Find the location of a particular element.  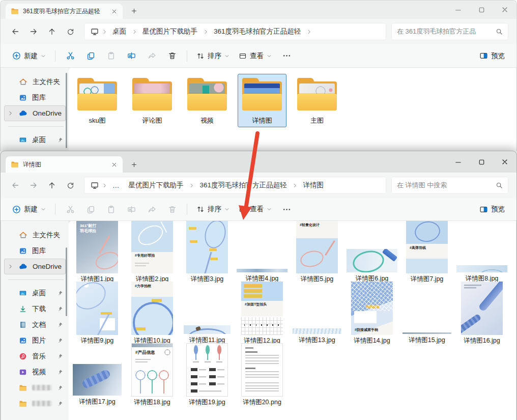

sidebar-item-pictures: 图片 is located at coordinates (35, 340).